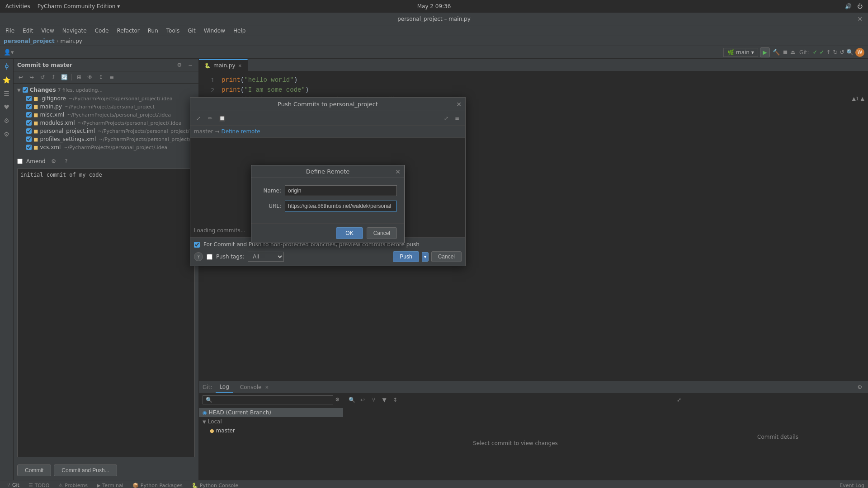 The height and width of the screenshot is (488, 868). I want to click on git-search-input, so click(268, 400).